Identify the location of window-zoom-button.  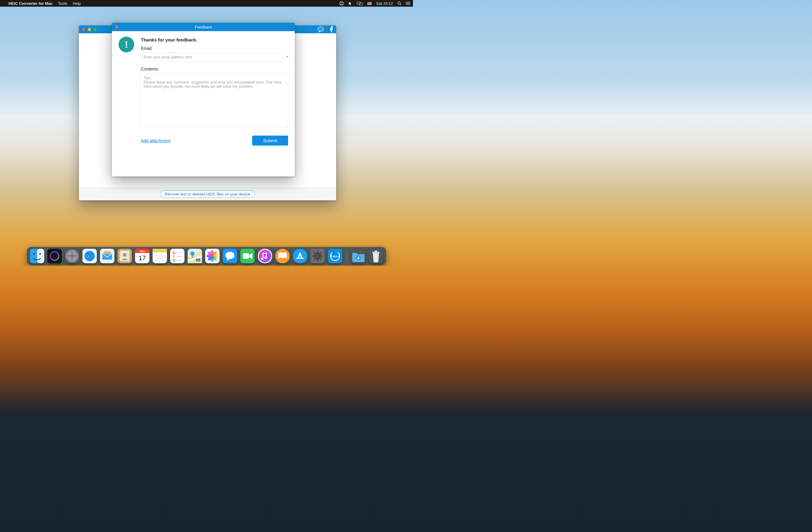
(95, 29).